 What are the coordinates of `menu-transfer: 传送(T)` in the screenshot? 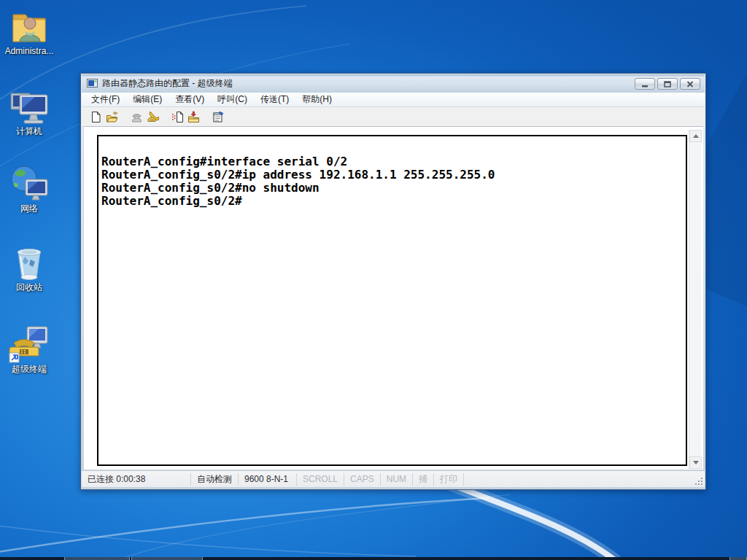 It's located at (274, 99).